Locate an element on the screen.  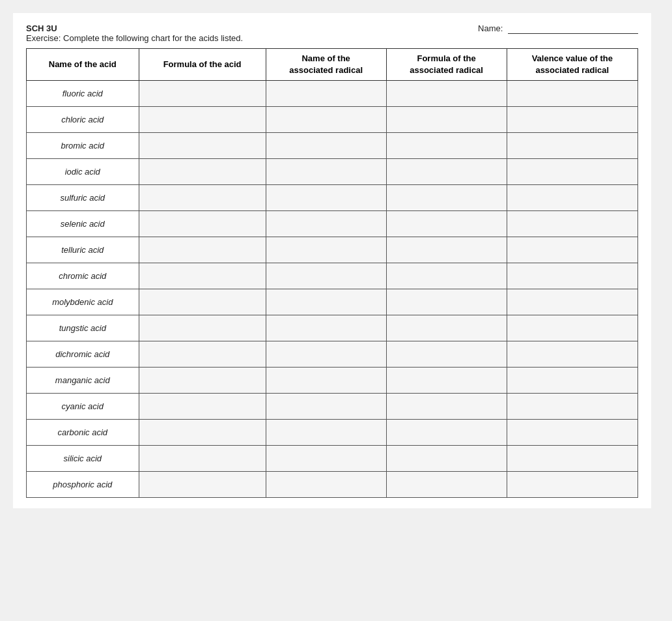
acid-name-cell: molybdenic acid is located at coordinates (83, 302).